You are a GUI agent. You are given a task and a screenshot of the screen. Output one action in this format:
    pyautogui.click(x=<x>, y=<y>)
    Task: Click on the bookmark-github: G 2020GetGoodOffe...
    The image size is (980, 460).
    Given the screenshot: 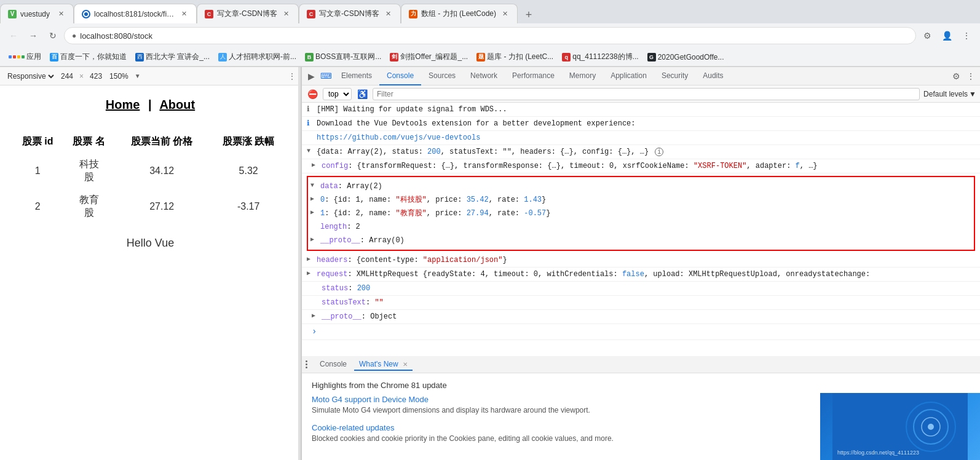 What is the action you would take?
    pyautogui.click(x=686, y=57)
    